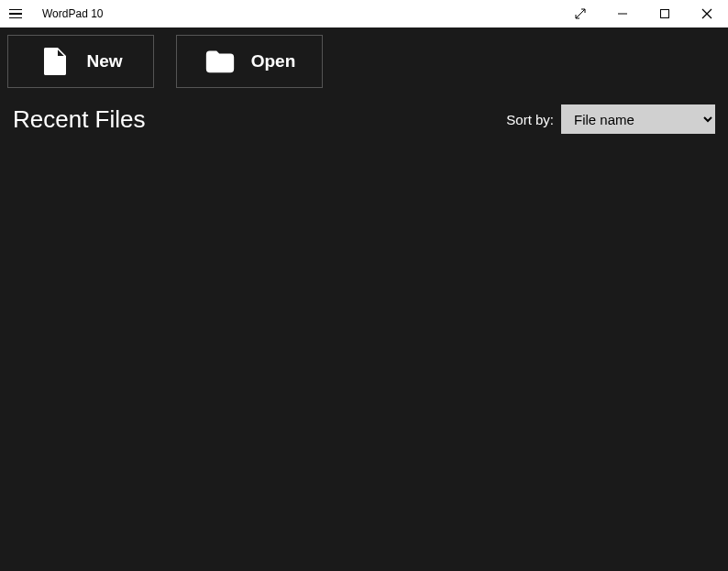 Image resolution: width=728 pixels, height=571 pixels. Describe the element at coordinates (17, 14) in the screenshot. I see `hamburger-menu-icon` at that location.